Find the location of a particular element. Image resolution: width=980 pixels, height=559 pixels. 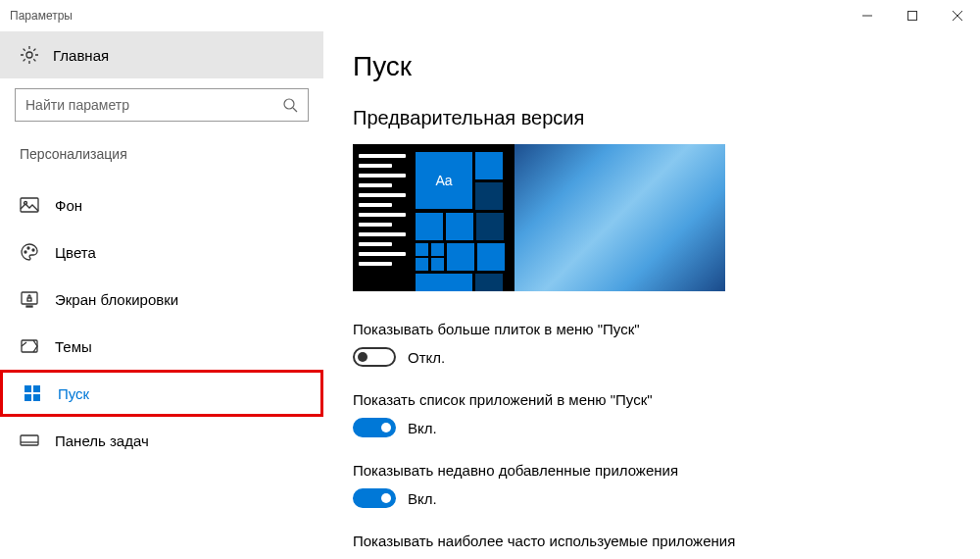

palette-icon is located at coordinates (29, 252).